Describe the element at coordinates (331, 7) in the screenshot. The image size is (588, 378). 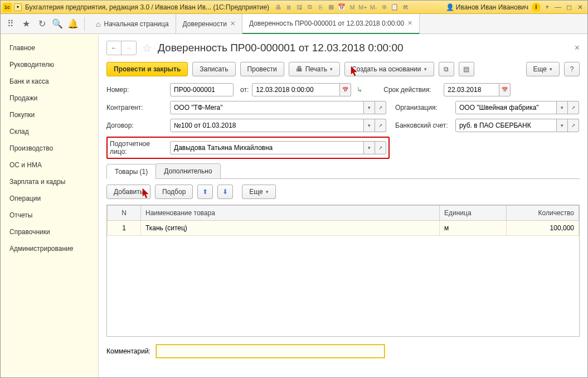
I see `calculator-icon: ▦` at that location.